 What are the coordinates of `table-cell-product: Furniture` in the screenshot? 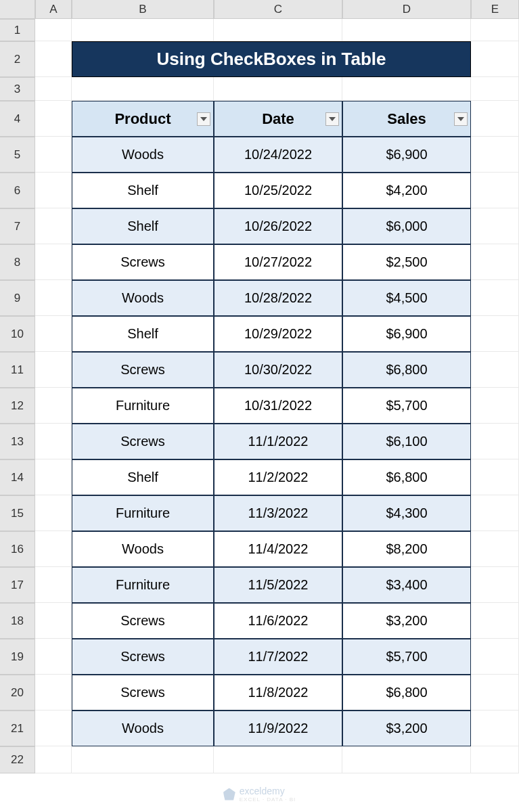 It's located at (143, 406).